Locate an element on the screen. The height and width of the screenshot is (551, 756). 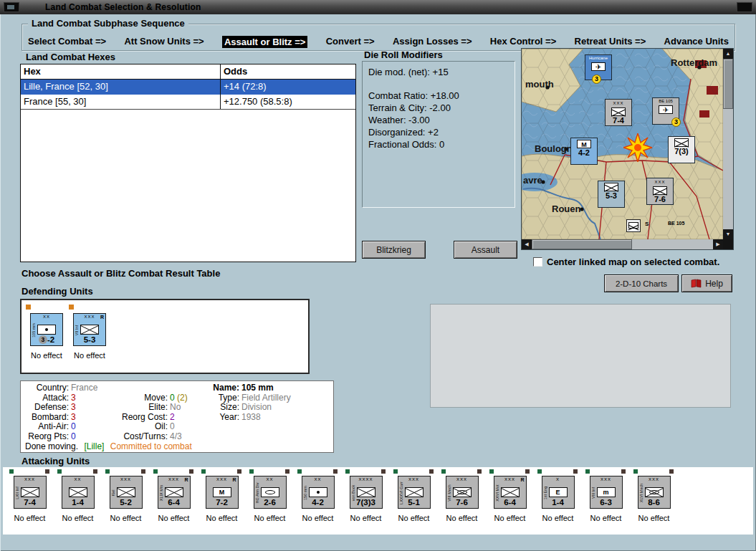
attacking-unit-cell: XX 1-4 No effect is located at coordinates (77, 500).